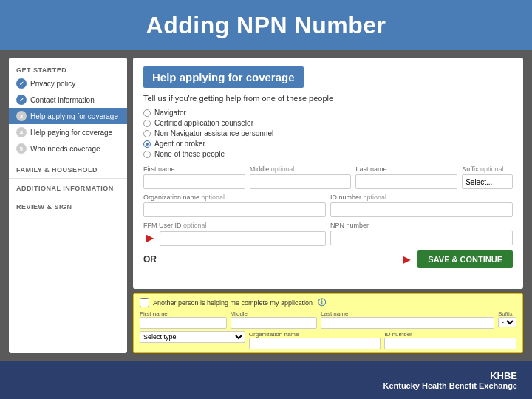  Describe the element at coordinates (457, 259) in the screenshot. I see `save-section: ► SAVE & CONTINUE` at that location.